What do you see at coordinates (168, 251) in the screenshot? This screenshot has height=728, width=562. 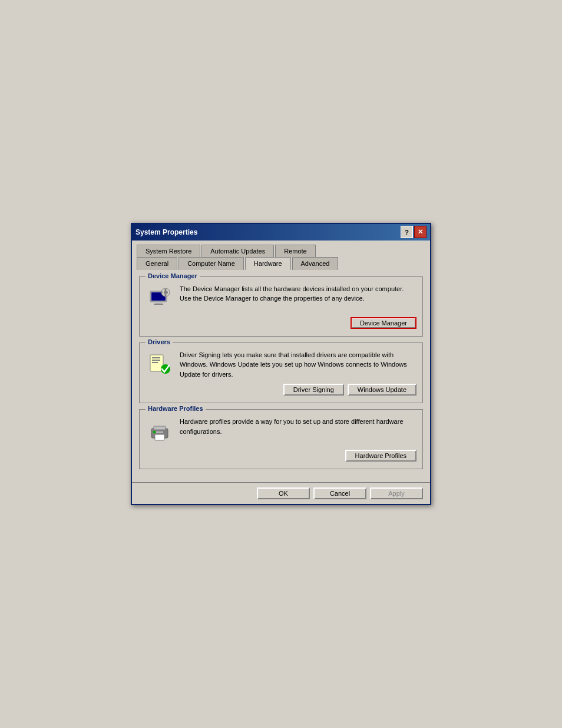 I see `tab-system-restore: System Restore` at bounding box center [168, 251].